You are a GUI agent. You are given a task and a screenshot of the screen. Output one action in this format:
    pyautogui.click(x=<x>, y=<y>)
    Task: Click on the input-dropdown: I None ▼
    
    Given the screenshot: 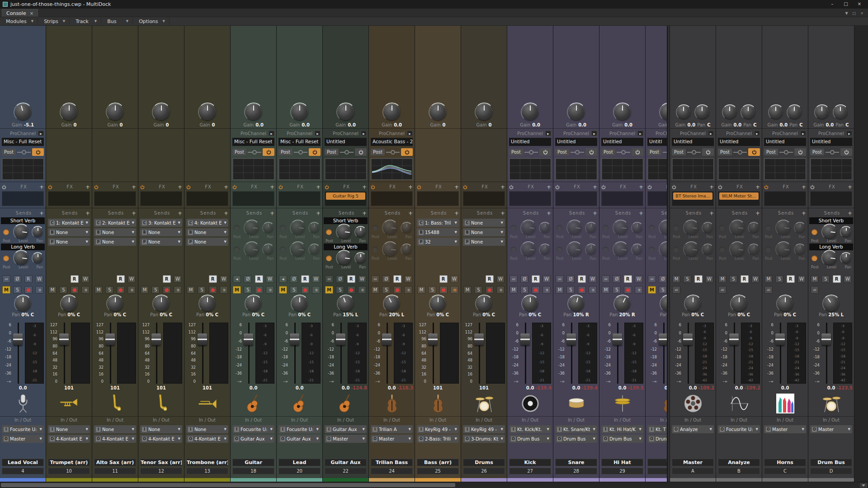 What is the action you would take?
    pyautogui.click(x=115, y=429)
    